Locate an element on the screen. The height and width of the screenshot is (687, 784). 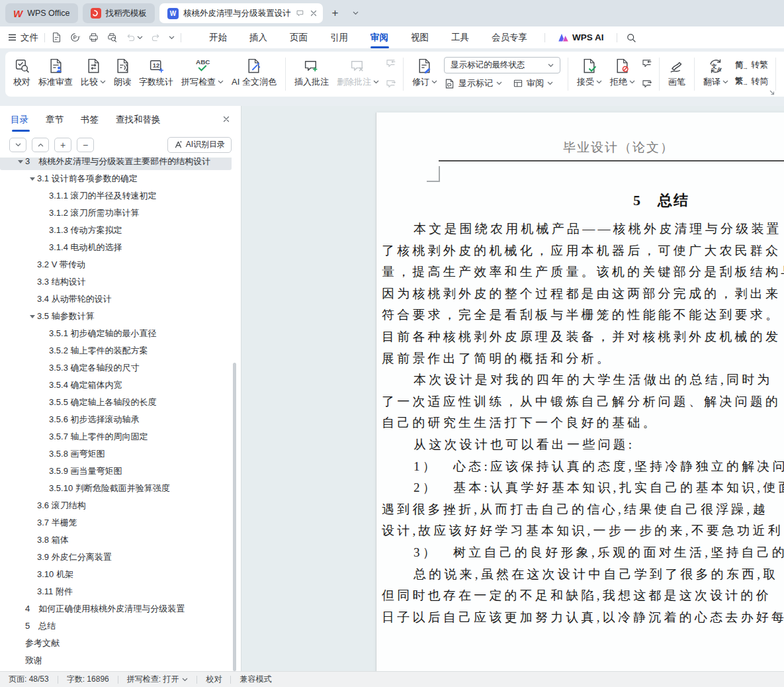
export-pdf-icon is located at coordinates (75, 37).